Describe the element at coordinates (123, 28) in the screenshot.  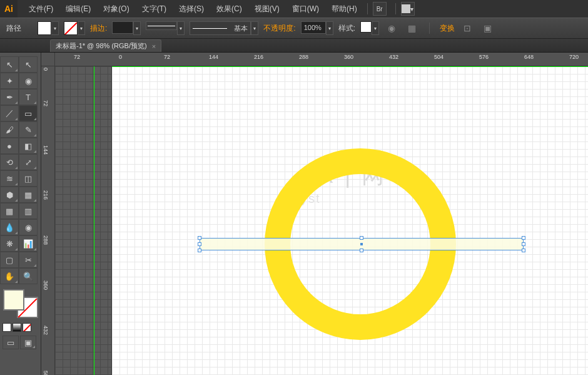
I see `stroke-weight-input` at that location.